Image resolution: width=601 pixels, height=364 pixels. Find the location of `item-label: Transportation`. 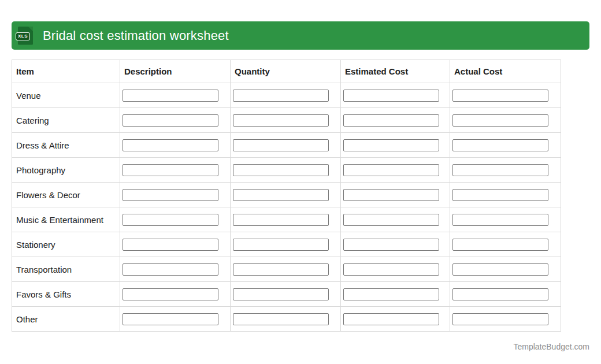

item-label: Transportation is located at coordinates (66, 269).